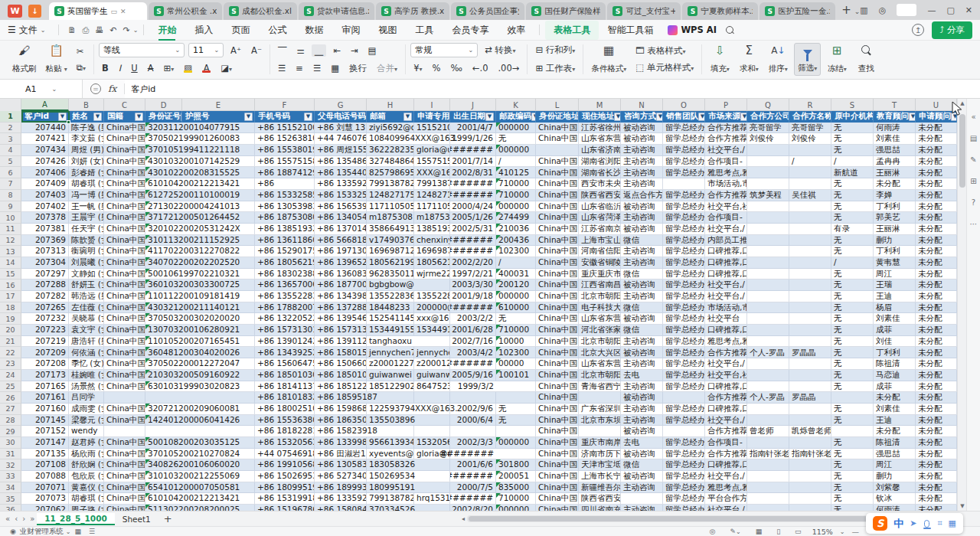  Describe the element at coordinates (432, 274) in the screenshot. I see `cell-I15: wjrme221@` at that location.